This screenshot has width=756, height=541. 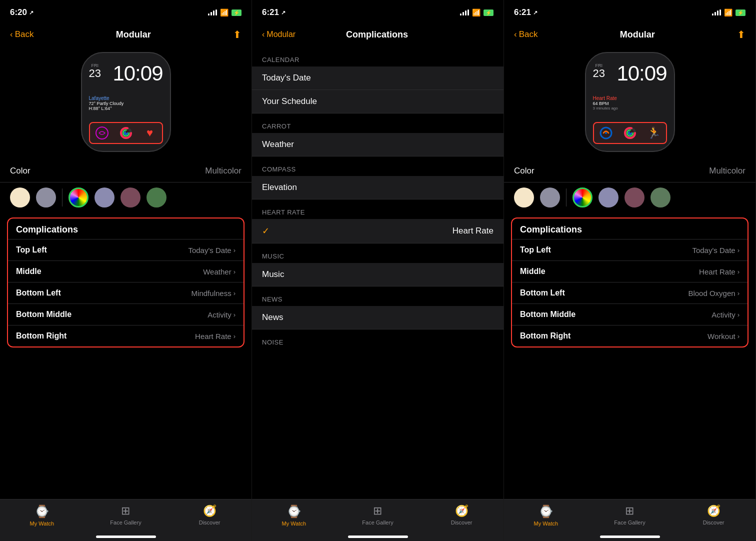 I want to click on section-compass: COMPASS, so click(x=378, y=166).